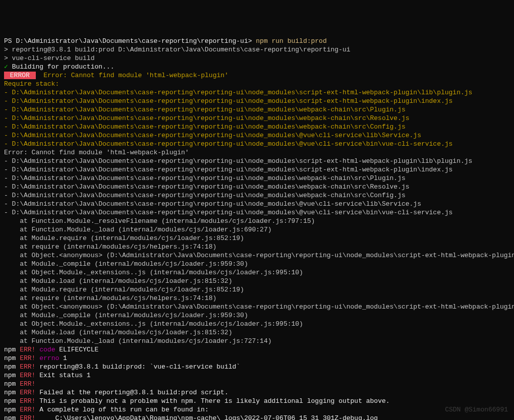  What do you see at coordinates (159, 221) in the screenshot?
I see `trace-line: at Function.Module._resolveFilename (int…` at bounding box center [159, 221].